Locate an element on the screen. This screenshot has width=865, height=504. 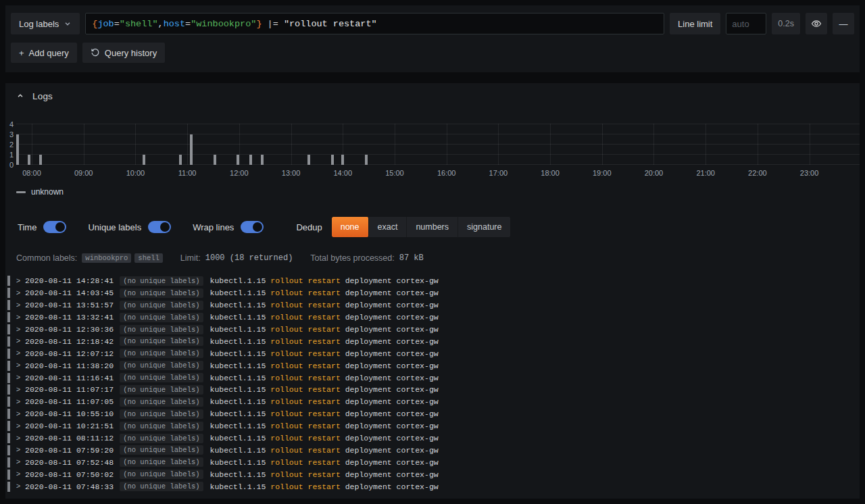
hide-response-button is located at coordinates (816, 24).